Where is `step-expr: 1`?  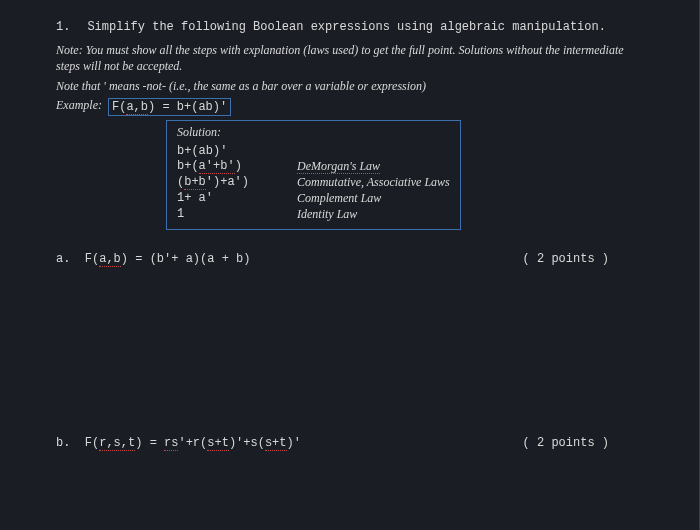 step-expr: 1 is located at coordinates (237, 214).